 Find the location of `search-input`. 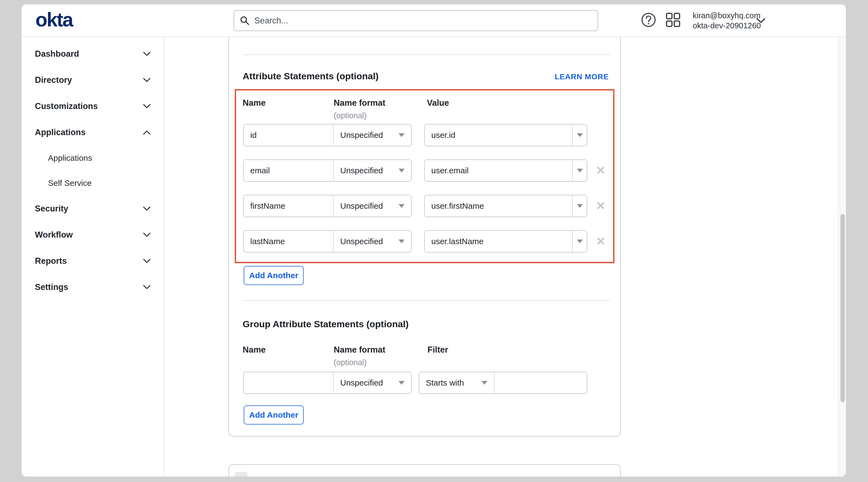

search-input is located at coordinates (423, 21).